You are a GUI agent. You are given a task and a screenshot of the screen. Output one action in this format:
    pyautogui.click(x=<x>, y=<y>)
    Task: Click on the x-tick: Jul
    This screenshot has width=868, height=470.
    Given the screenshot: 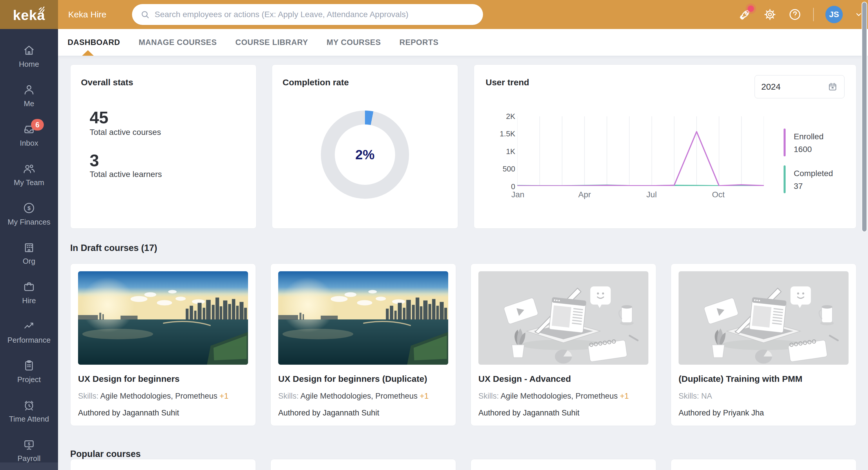 What is the action you would take?
    pyautogui.click(x=652, y=195)
    